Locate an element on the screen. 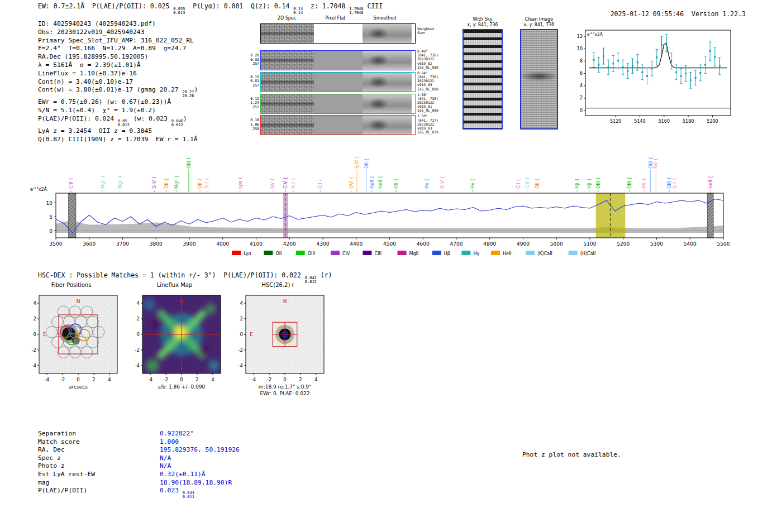 The image size is (782, 532). match-table-row: Est LyA rest-EW0.32(±0.11)Å is located at coordinates (139, 475).